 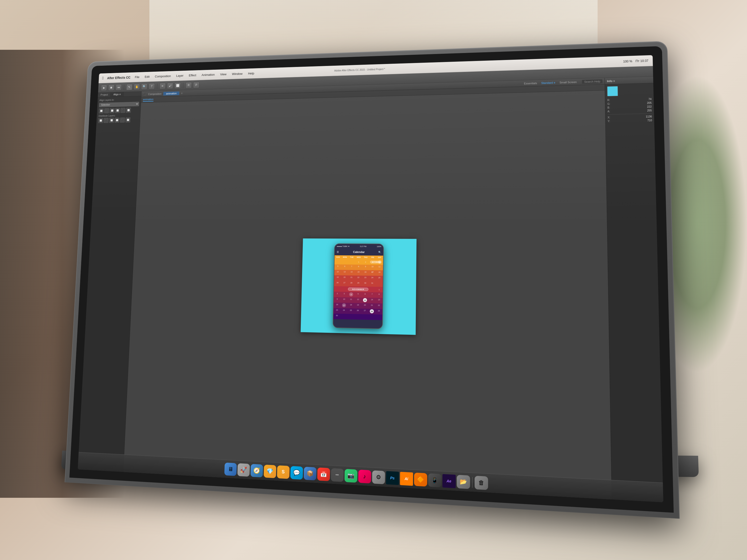 I want to click on cal-cell: 20, so click(x=365, y=306).